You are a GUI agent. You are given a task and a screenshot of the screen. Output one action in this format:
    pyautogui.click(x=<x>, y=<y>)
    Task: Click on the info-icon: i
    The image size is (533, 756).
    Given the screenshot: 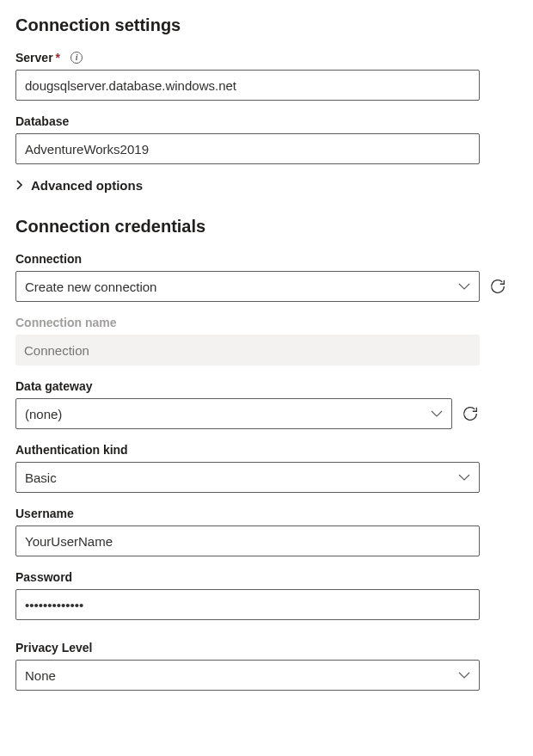 What is the action you would take?
    pyautogui.click(x=77, y=58)
    